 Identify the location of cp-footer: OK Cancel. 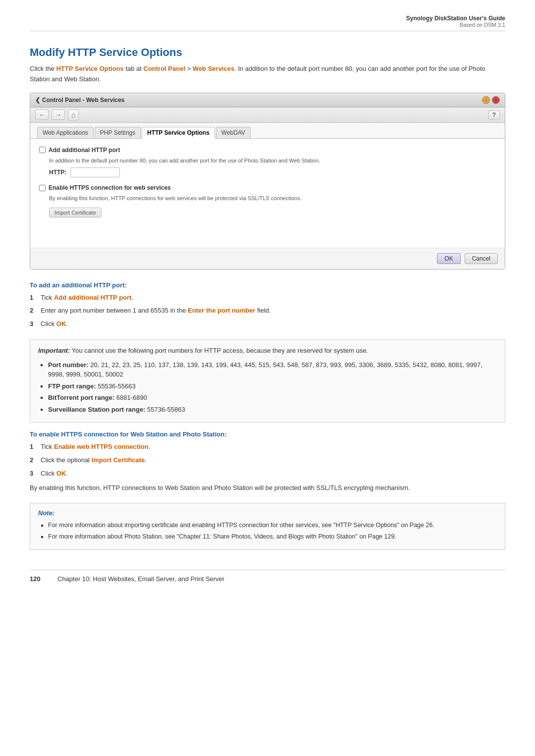
(268, 259).